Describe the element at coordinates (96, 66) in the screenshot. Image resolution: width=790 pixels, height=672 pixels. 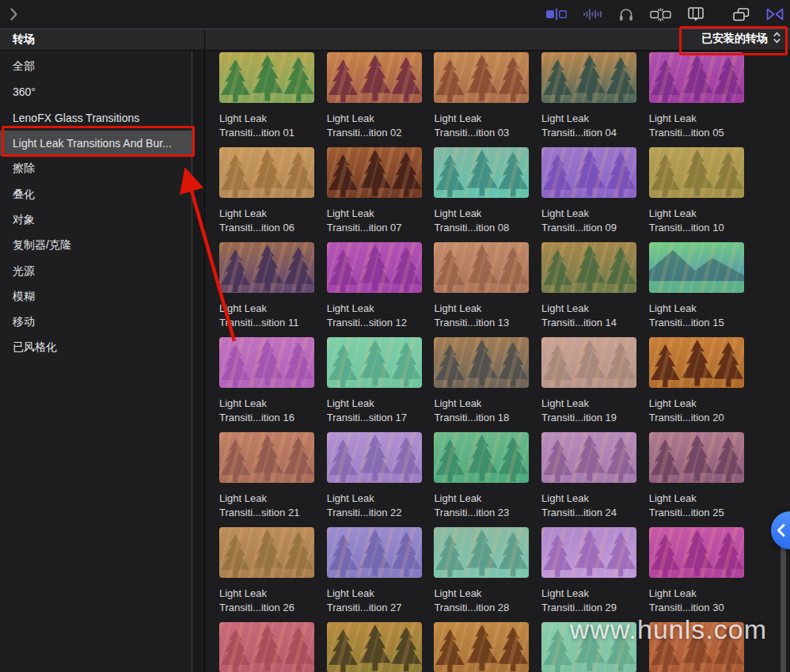
I see `sidebar-category-item: 全部` at that location.